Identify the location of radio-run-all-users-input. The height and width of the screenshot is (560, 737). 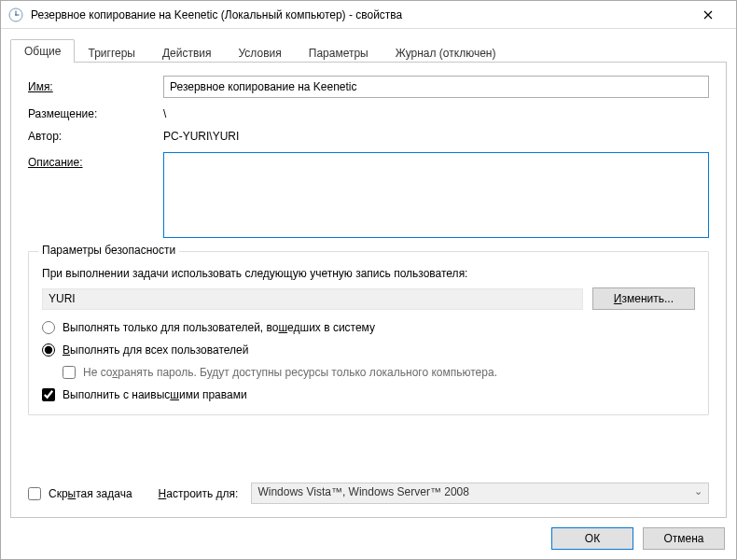
(49, 350).